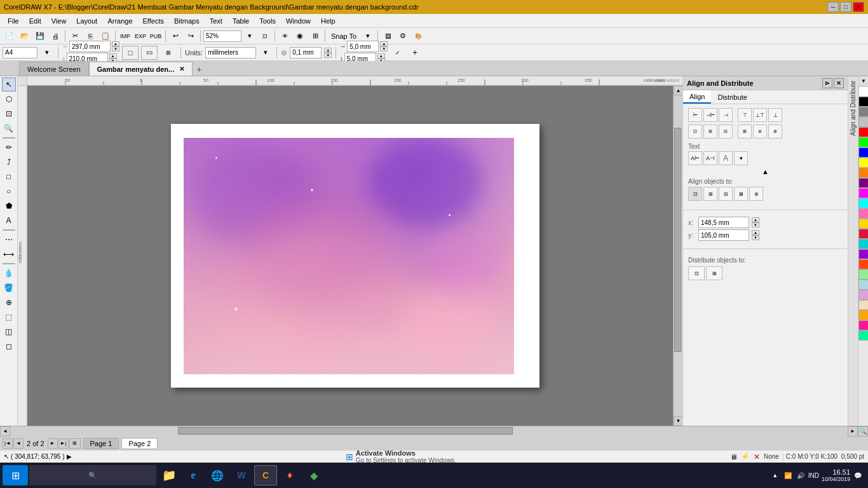 The width and height of the screenshot is (868, 488). Describe the element at coordinates (863, 112) in the screenshot. I see `color-gray` at that location.